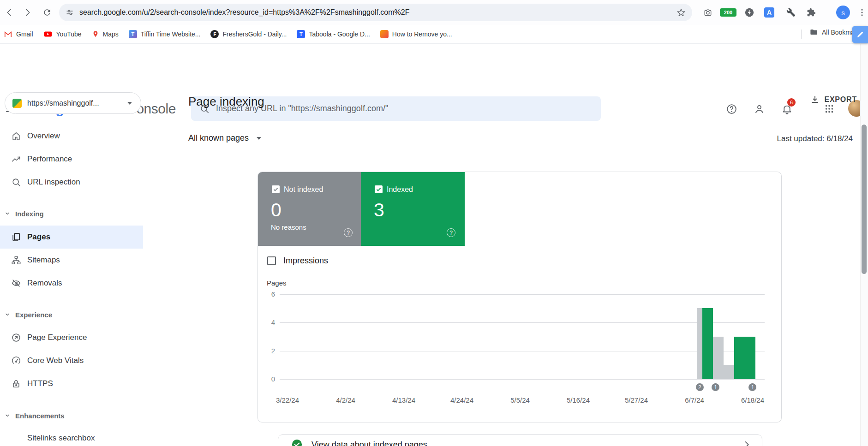 The height and width of the screenshot is (446, 868). What do you see at coordinates (72, 136) in the screenshot?
I see `sidebar-item-overview: Overview` at bounding box center [72, 136].